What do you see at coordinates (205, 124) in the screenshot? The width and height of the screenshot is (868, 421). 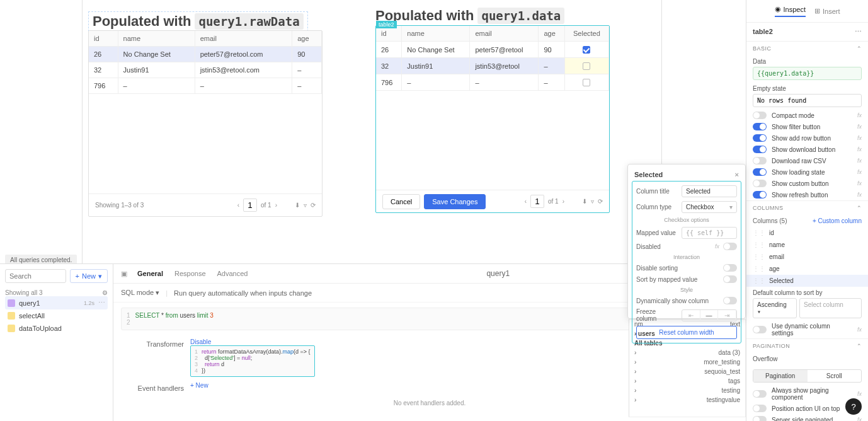 I see `table1: id name email age 26No Change Setpeter57…` at bounding box center [205, 124].